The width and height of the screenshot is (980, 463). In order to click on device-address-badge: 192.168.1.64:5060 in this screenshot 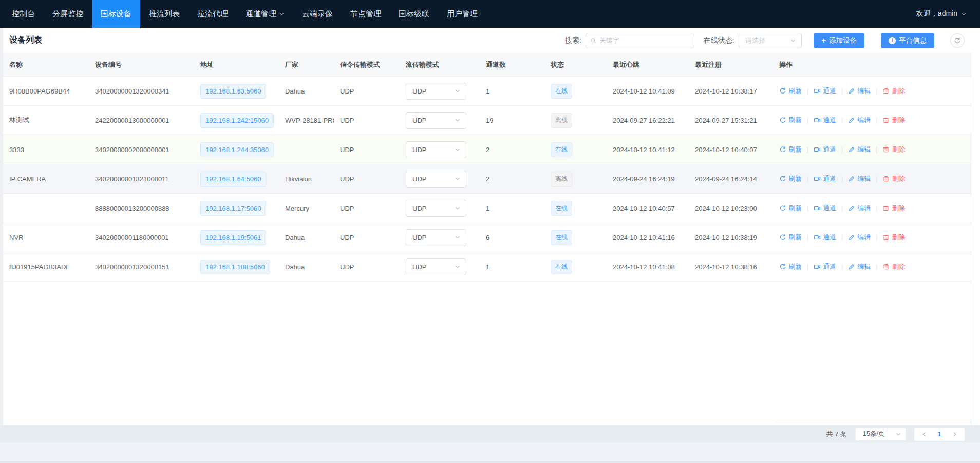, I will do `click(233, 179)`.